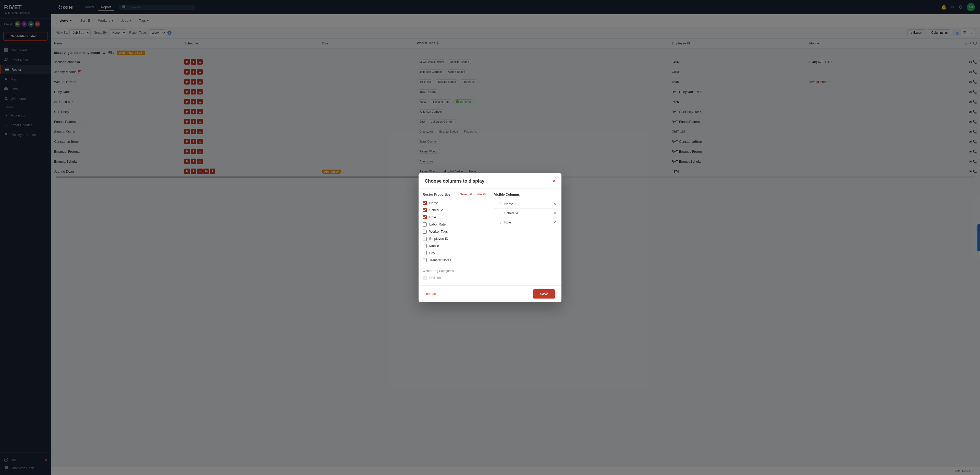  What do you see at coordinates (454, 210) in the screenshot?
I see `checkbox-schedule: Schedule` at bounding box center [454, 210].